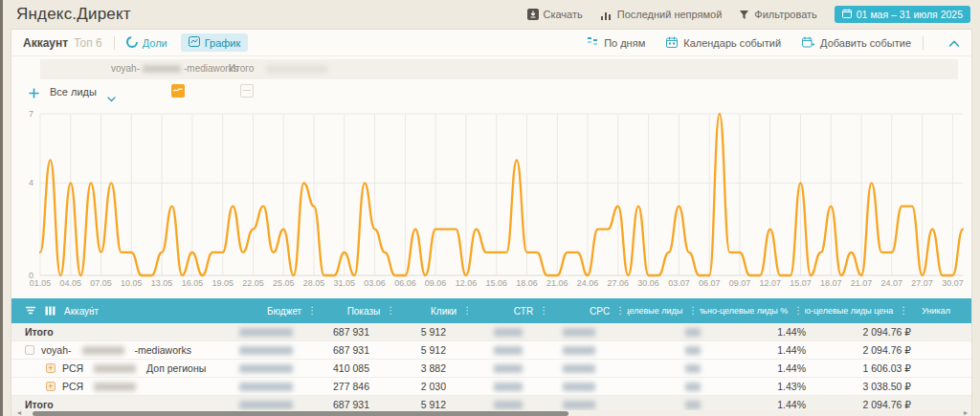 The height and width of the screenshot is (416, 980). Describe the element at coordinates (314, 283) in the screenshot. I see `svg-text: 28.05` at that location.